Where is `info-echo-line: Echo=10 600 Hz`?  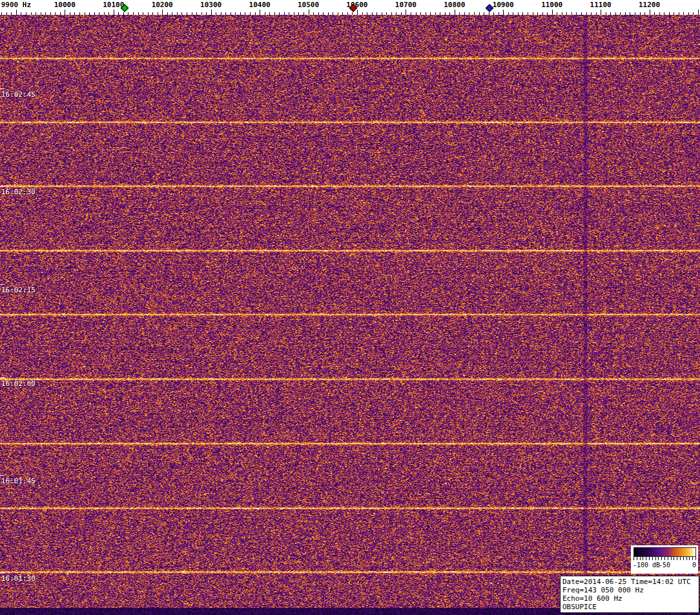
info-echo-line: Echo=10 600 Hz is located at coordinates (630, 599).